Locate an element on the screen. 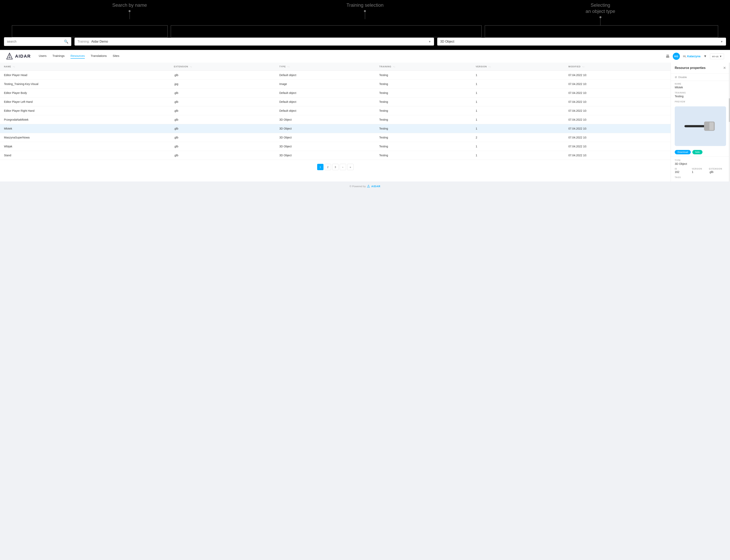 This screenshot has height=560, width=730. user-greeting: Hi, Katarzyna is located at coordinates (692, 56).